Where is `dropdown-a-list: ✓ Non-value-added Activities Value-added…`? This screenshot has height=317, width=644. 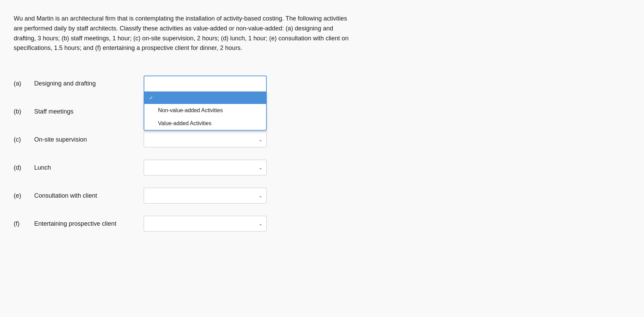
dropdown-a-list: ✓ Non-value-added Activities Value-added… is located at coordinates (205, 111).